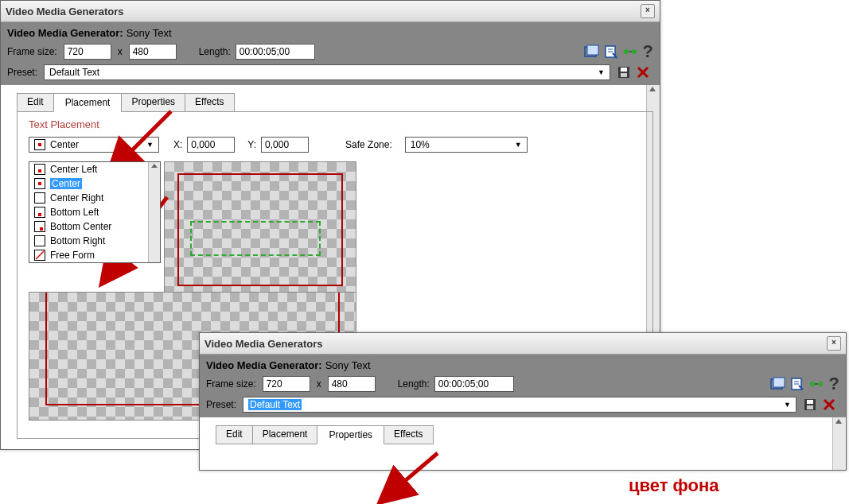 The width and height of the screenshot is (849, 504). What do you see at coordinates (89, 241) in the screenshot?
I see `option-bottom-right: Bottom Right` at bounding box center [89, 241].